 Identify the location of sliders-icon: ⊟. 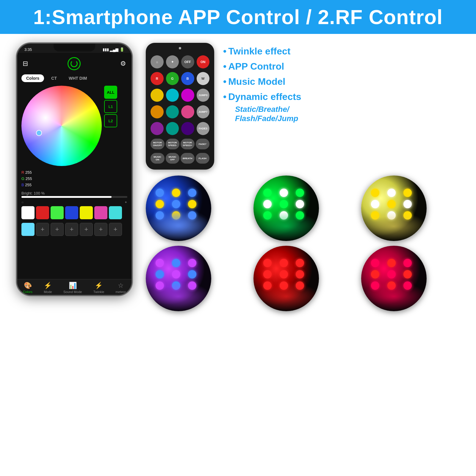
(25, 64).